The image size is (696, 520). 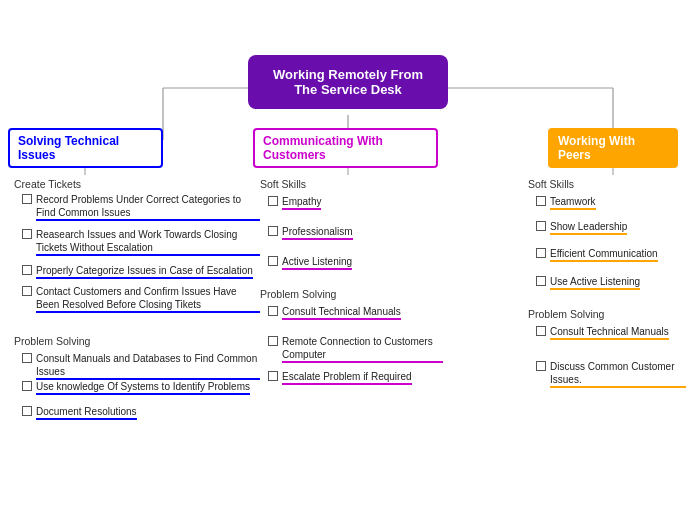 I want to click on branch-left-header: Solving Technical Issues, so click(x=86, y=148).